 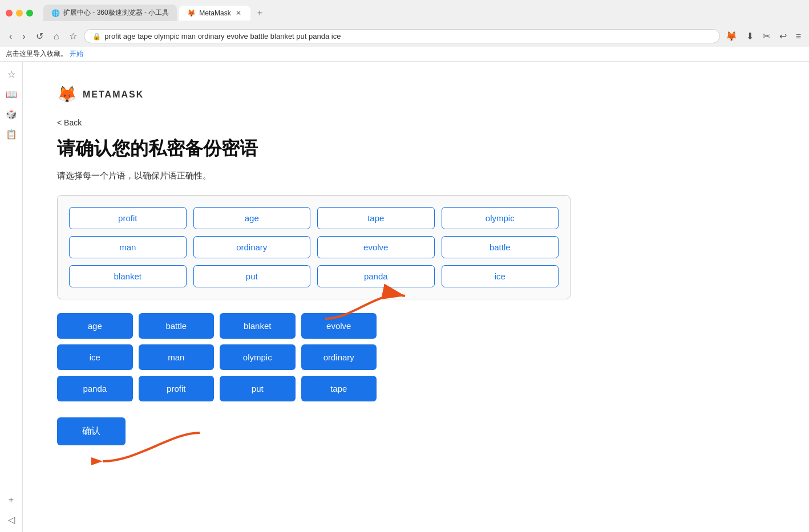 I want to click on word-button-ordinary: ordinary, so click(x=339, y=357).